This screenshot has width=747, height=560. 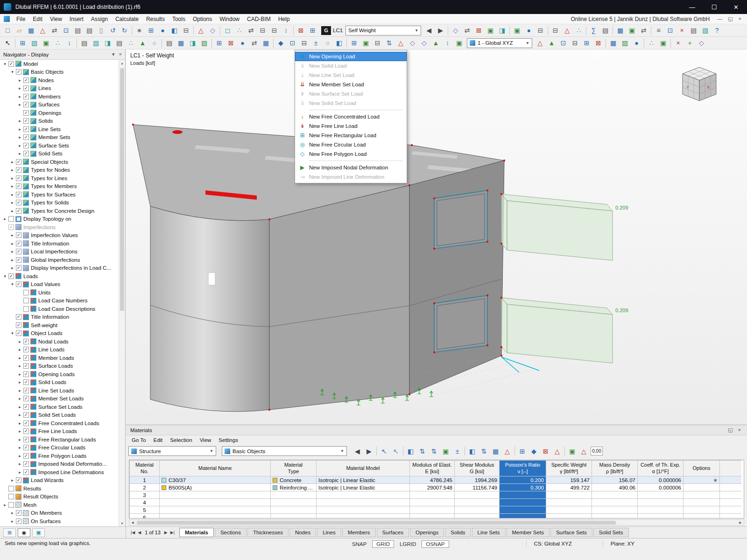 What do you see at coordinates (637, 43) in the screenshot?
I see `percent-snap-icon: ●` at bounding box center [637, 43].